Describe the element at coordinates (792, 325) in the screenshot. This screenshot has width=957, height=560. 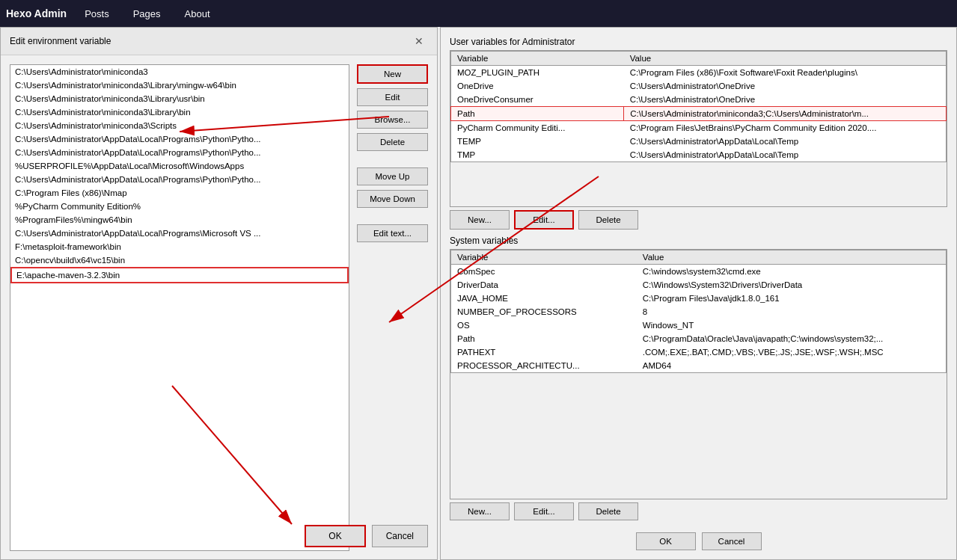
I see `sys-var-value: Windows_NT` at that location.